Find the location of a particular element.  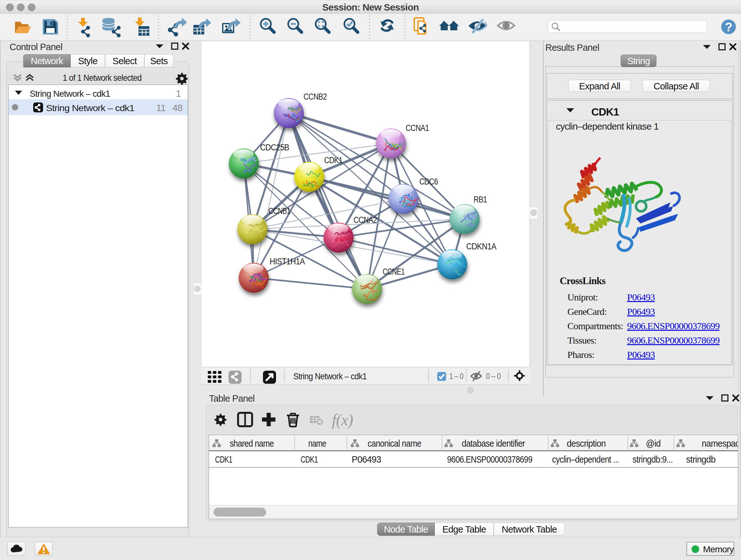

svg-text: database identifier is located at coordinates (493, 444).